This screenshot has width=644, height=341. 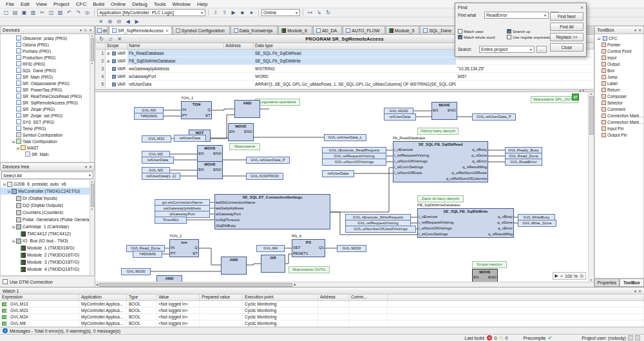 I want to click on name-cell: Fb_ReadDatabase, so click(x=176, y=53).